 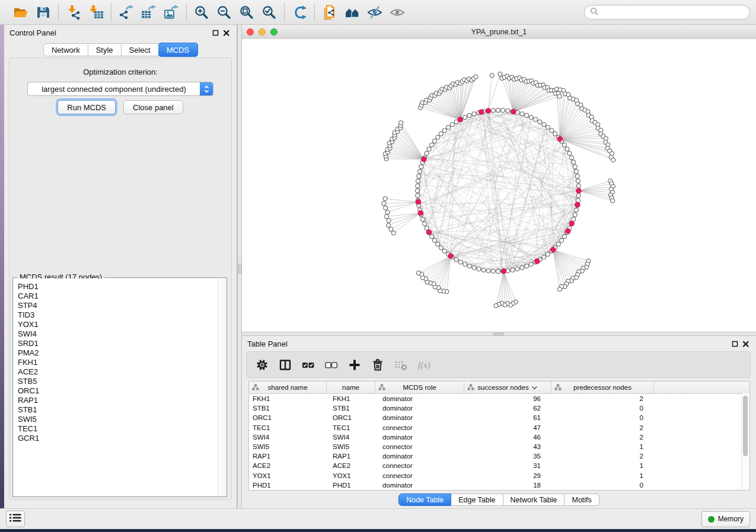 What do you see at coordinates (299, 12) in the screenshot?
I see `refresh-view-icon` at bounding box center [299, 12].